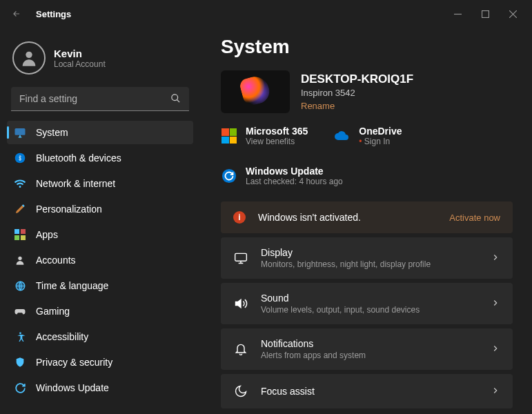 This screenshot has width=532, height=414. I want to click on nav-label: Personalization, so click(69, 209).